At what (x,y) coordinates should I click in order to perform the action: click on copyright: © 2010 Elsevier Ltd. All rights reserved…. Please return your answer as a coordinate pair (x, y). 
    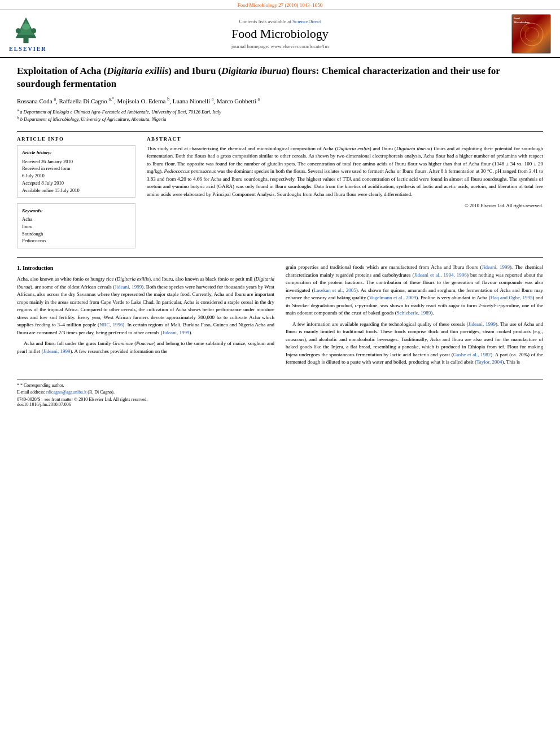
    Looking at the image, I should click on (345, 206).